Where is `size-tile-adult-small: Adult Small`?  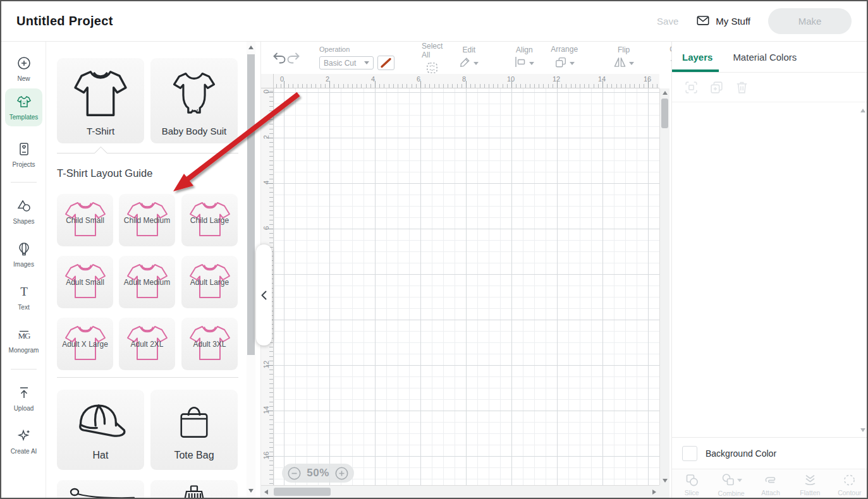 size-tile-adult-small: Adult Small is located at coordinates (85, 282).